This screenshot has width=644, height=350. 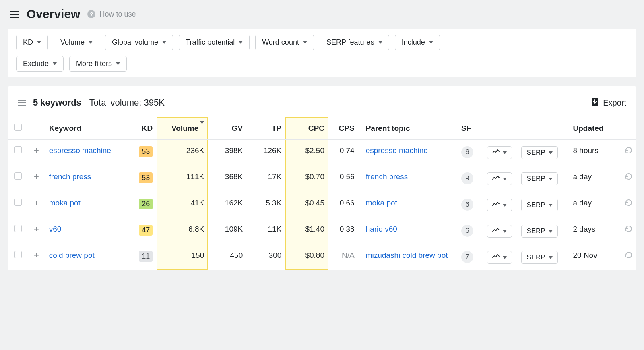 What do you see at coordinates (344, 231) in the screenshot?
I see `cps-cell: 0.38` at bounding box center [344, 231].